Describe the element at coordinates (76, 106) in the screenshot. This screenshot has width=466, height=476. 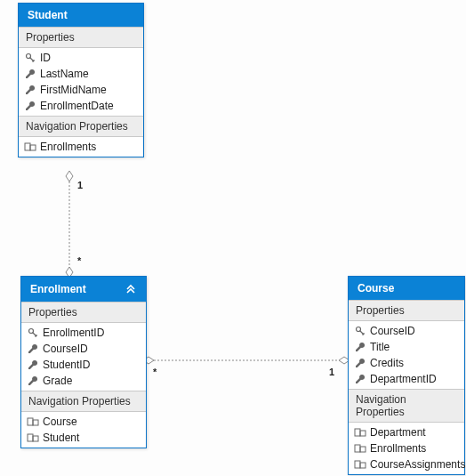
I see `property-name: EnrollmentDate` at that location.